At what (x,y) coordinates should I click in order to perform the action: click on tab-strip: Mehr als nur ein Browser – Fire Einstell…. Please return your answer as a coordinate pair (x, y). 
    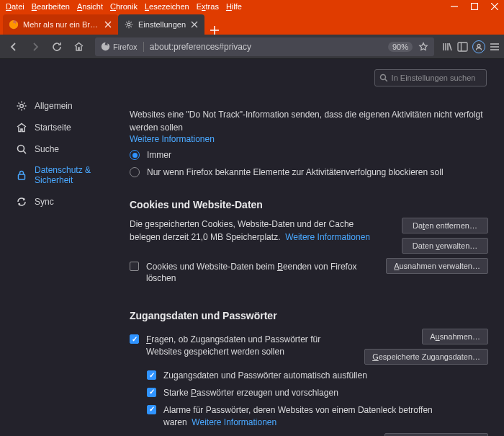
    Looking at the image, I should click on (252, 24).